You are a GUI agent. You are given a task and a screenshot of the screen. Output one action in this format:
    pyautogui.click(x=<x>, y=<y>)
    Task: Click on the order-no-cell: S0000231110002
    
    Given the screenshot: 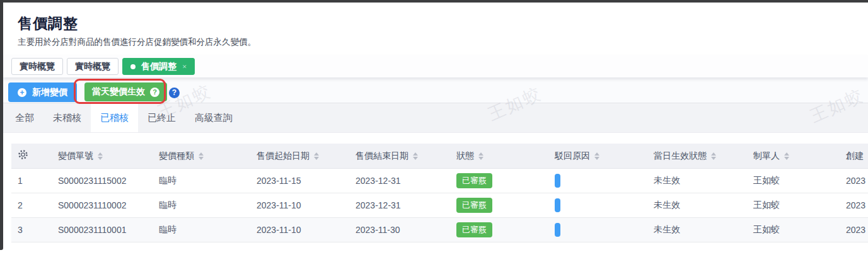 What is the action you would take?
    pyautogui.click(x=98, y=205)
    